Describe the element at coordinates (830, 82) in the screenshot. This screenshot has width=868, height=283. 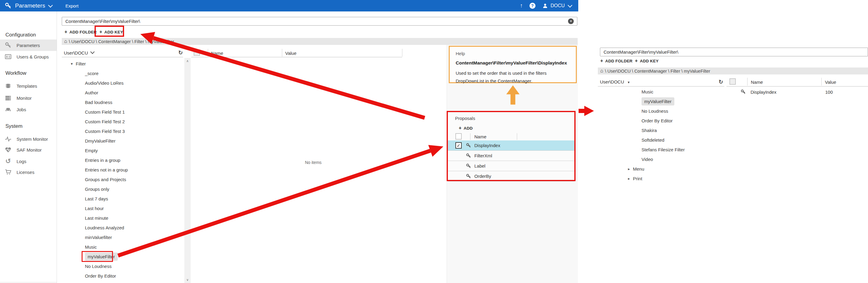
I see `right-column-header-value: Value` at that location.